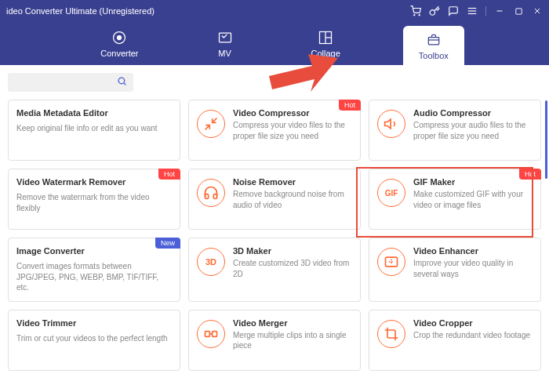 The width and height of the screenshot is (549, 392). What do you see at coordinates (434, 56) in the screenshot?
I see `nav-label: Toolbox` at bounding box center [434, 56].